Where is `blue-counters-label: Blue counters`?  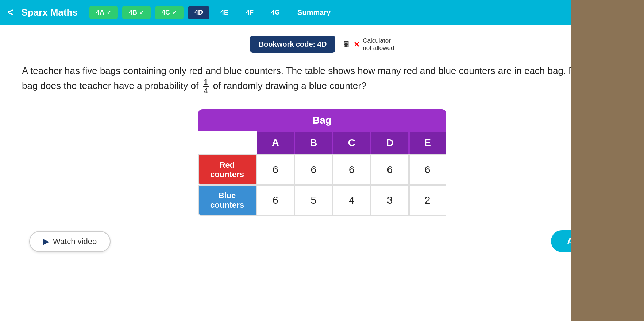 blue-counters-label: Blue counters is located at coordinates (227, 200).